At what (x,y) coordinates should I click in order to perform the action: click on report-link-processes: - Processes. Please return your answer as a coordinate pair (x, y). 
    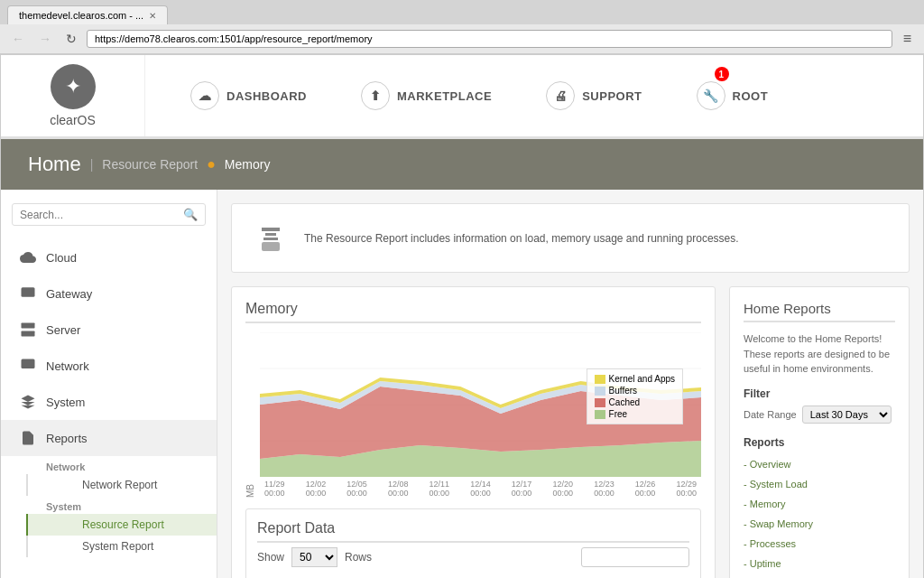
    Looking at the image, I should click on (819, 544).